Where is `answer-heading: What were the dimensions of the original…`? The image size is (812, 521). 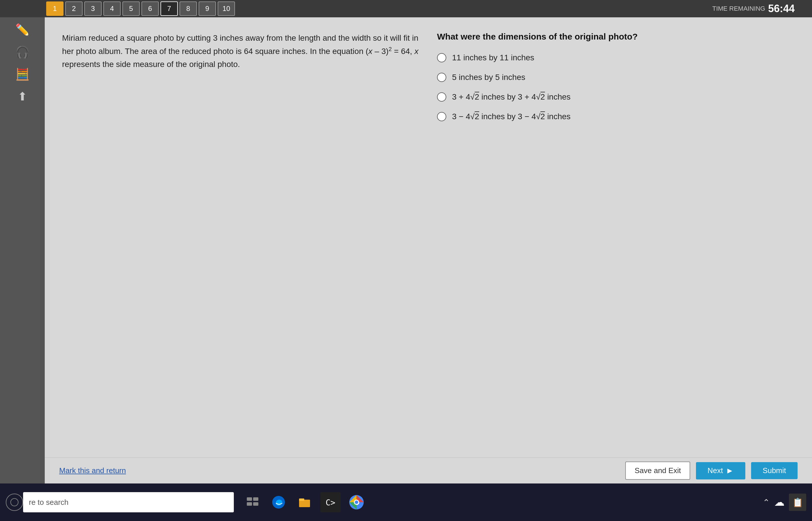 answer-heading: What were the dimensions of the original… is located at coordinates (616, 37).